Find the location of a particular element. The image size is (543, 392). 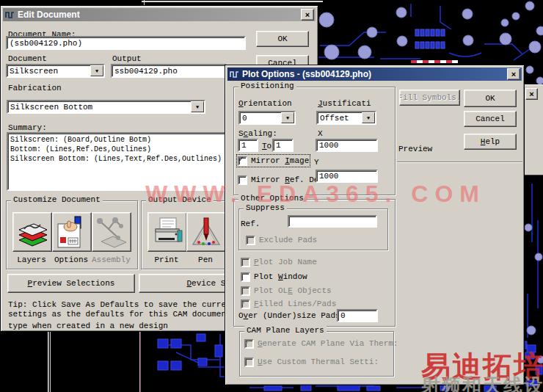

filled-lines-pads-checkbox: ✓ Filled Lines/Pads is located at coordinates (288, 304).